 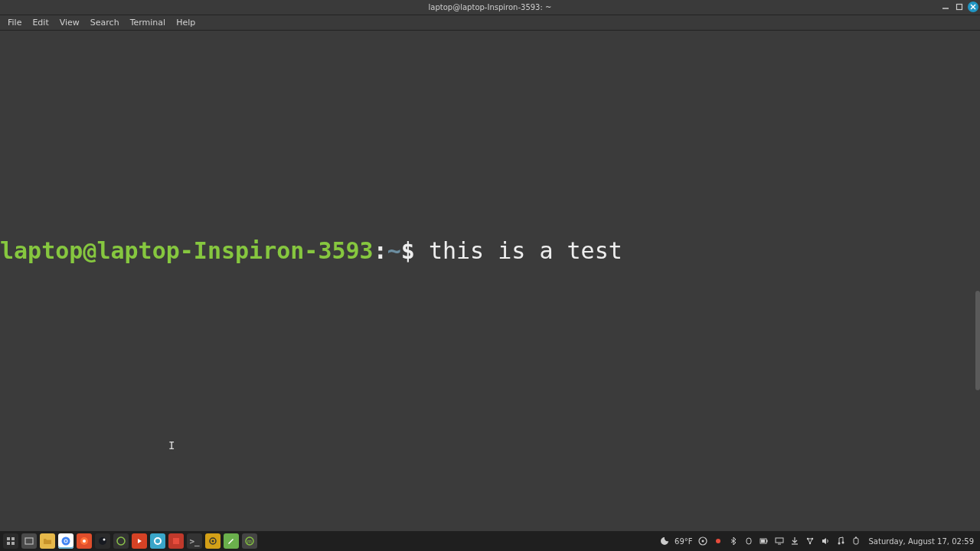 What do you see at coordinates (66, 541) in the screenshot?
I see `chrome-icon` at bounding box center [66, 541].